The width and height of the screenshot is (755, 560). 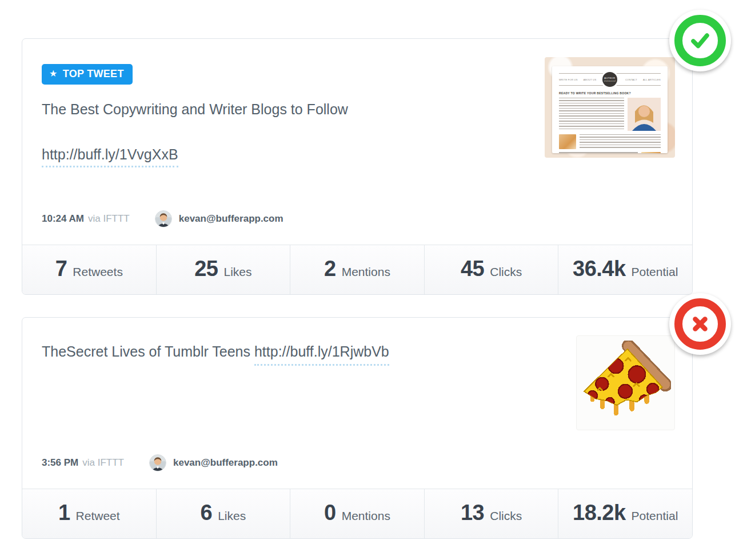 I want to click on blog-logo-subtext: Unlimited, so click(x=610, y=81).